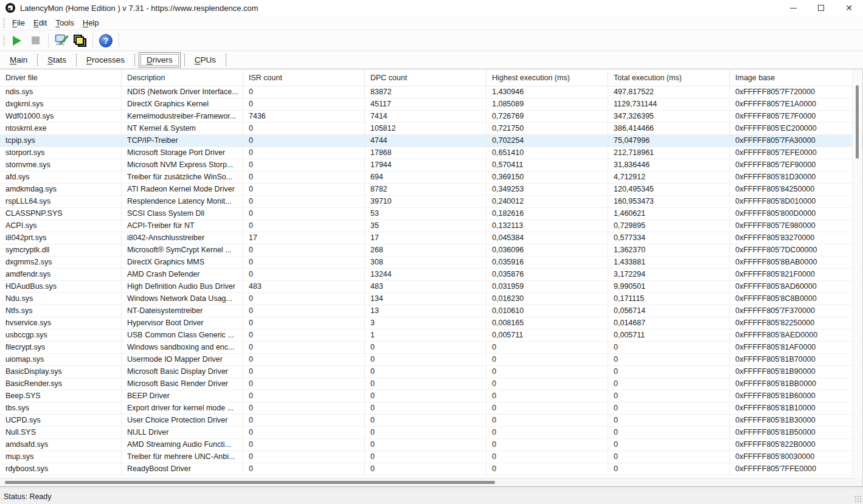  Describe the element at coordinates (159, 60) in the screenshot. I see `tab-drivers: Drivers` at that location.